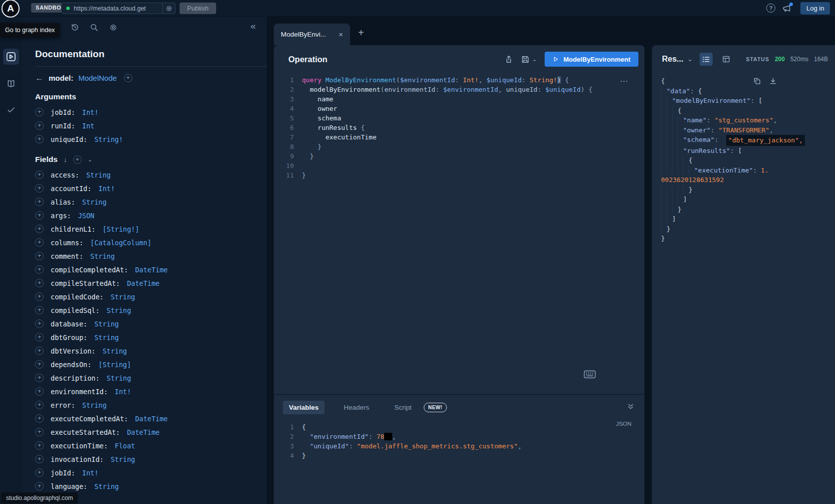 The width and height of the screenshot is (835, 504). Describe the element at coordinates (459, 108) in the screenshot. I see `code-line: 4 owner` at that location.